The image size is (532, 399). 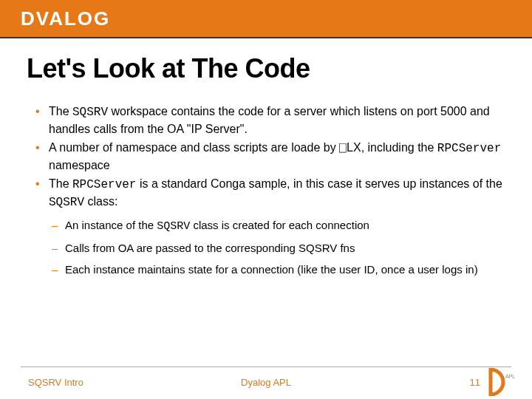 I want to click on sub-bullet-list: An instance of the SQSRV class is create…, so click(x=277, y=247).